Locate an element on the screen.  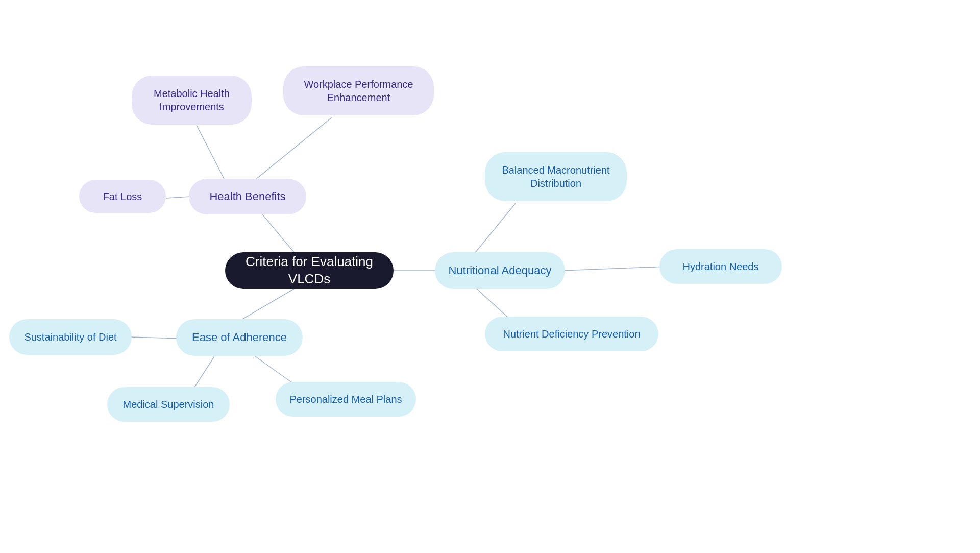
balanced-macro-label: Balanced MacronutrientDistribution is located at coordinates (555, 177).